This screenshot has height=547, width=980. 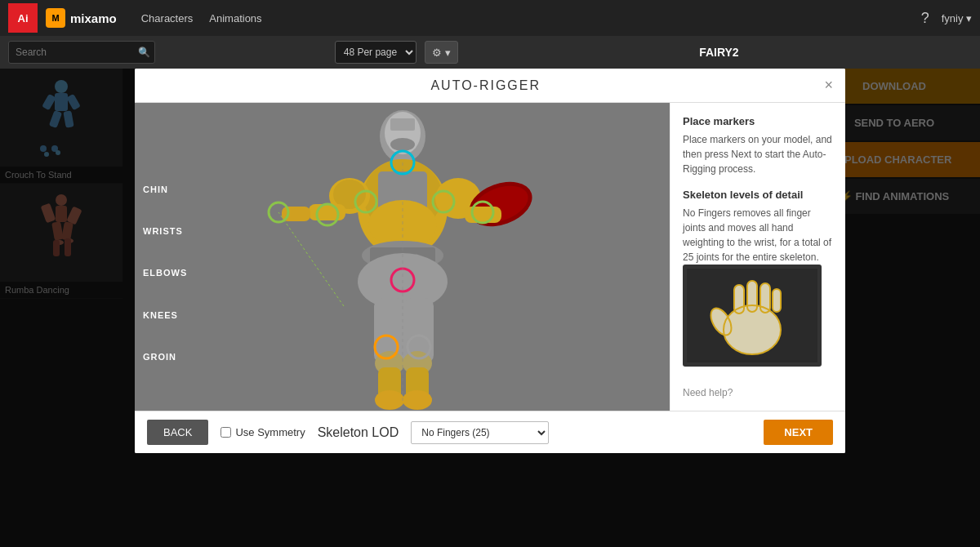 What do you see at coordinates (144, 52) in the screenshot?
I see `search-icon: 🔍` at bounding box center [144, 52].